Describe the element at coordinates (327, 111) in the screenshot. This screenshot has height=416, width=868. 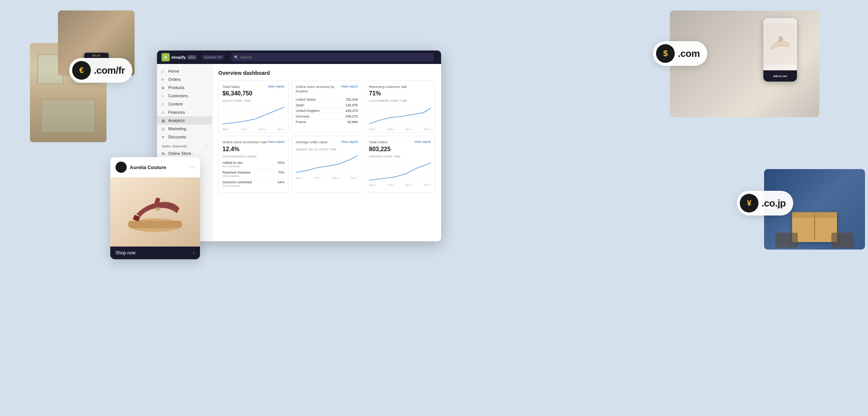
I see `location-row-uk: United Kingdom 425,273` at that location.